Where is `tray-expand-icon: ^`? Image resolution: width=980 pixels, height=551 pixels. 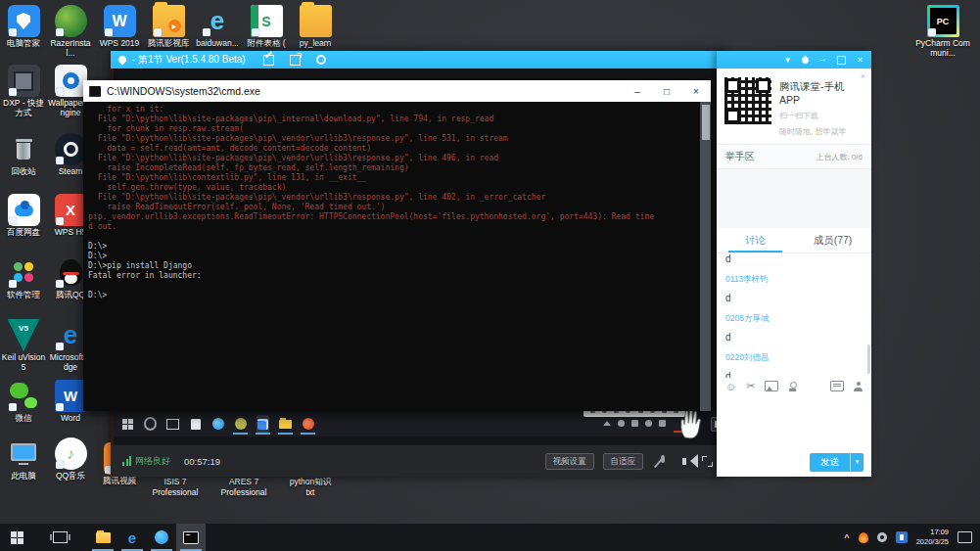 tray-expand-icon: ^ is located at coordinates (846, 537).